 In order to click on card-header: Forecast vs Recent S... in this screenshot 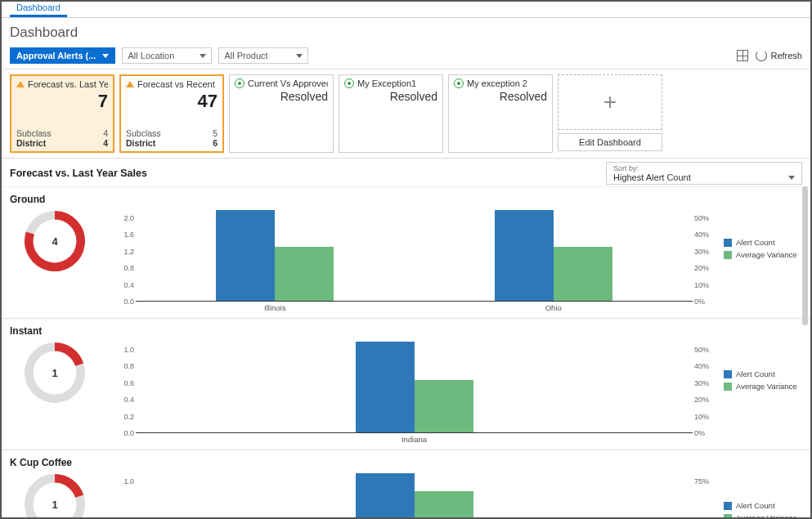, I will do `click(172, 84)`.